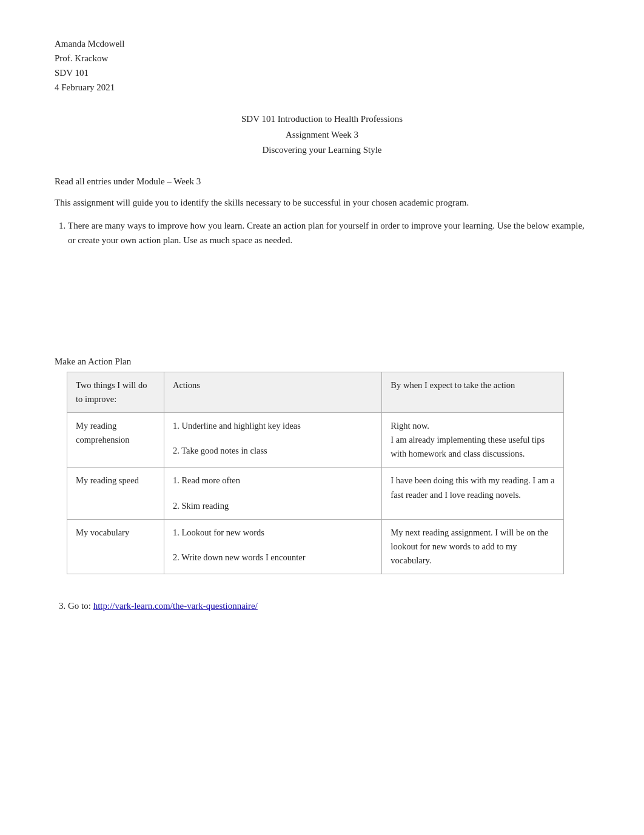  Describe the element at coordinates (322, 203) in the screenshot. I see `assignment-description: This assignment will guide you to identi…` at that location.